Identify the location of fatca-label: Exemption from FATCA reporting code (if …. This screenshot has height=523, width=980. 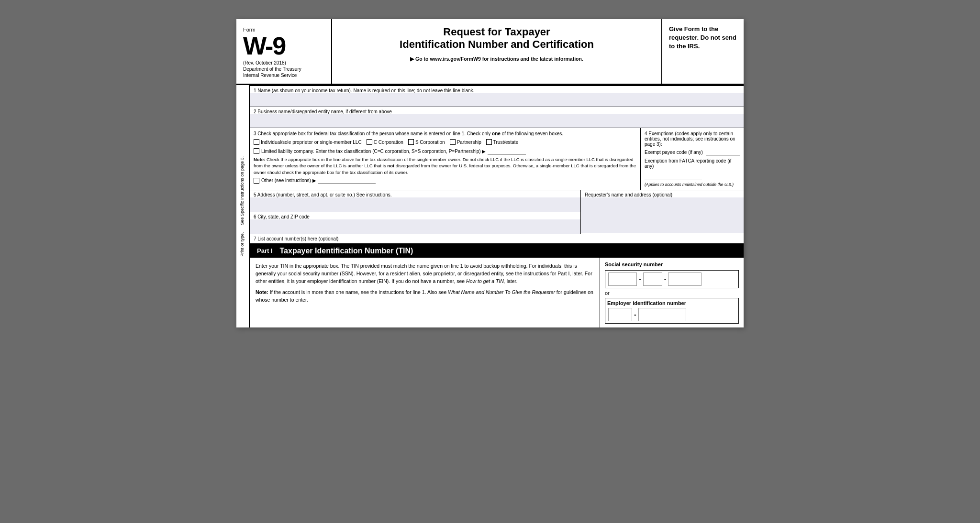
(692, 163).